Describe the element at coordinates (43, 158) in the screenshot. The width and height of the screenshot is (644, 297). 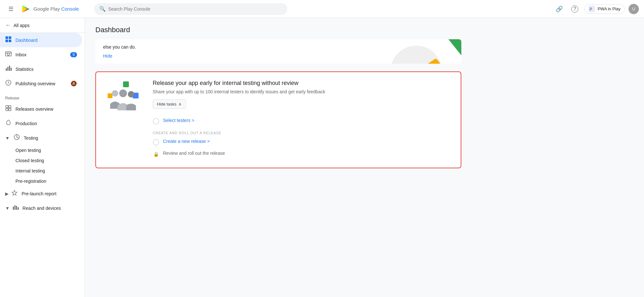
I see `sidebar: ← All apps Dashboard Inbox 9 Statistics` at that location.